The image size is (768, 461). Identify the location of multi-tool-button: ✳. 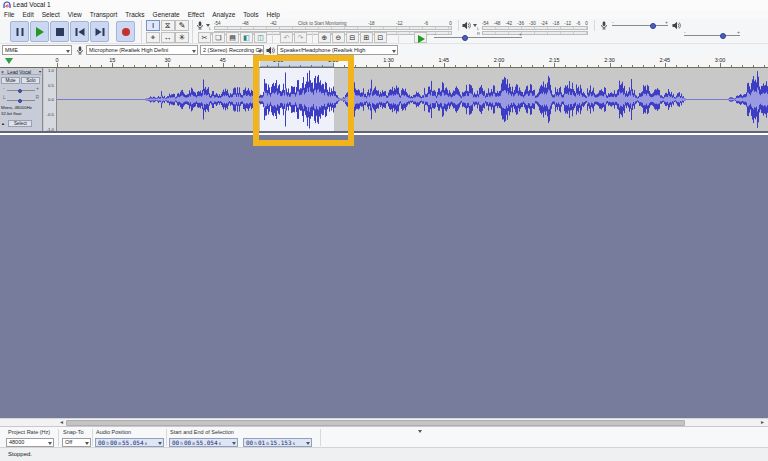
(182, 38).